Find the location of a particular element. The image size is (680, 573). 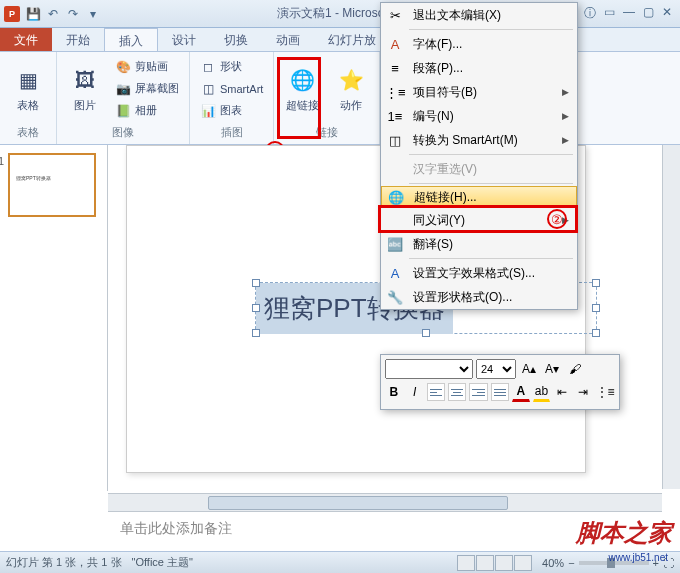

menu-text-effects: A设置文字效果格式(S)... is located at coordinates (479, 273).